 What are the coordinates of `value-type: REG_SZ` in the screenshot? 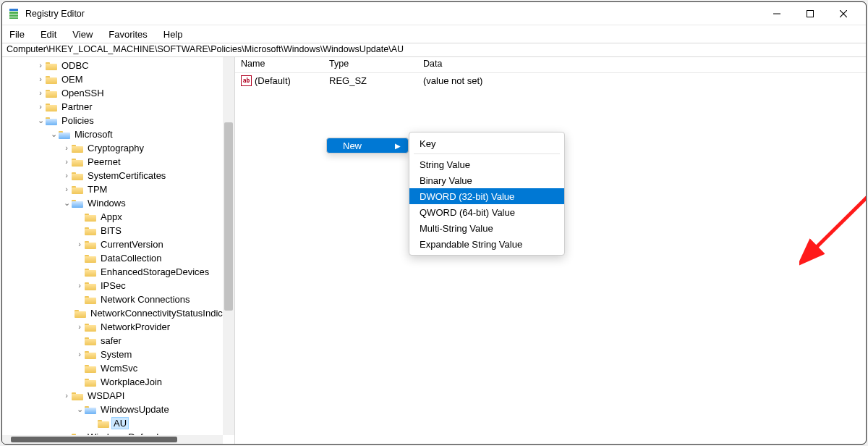 It's located at (370, 81).